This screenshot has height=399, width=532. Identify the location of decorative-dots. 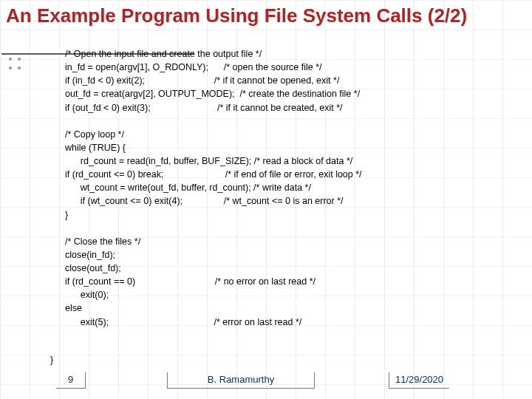
(15, 64).